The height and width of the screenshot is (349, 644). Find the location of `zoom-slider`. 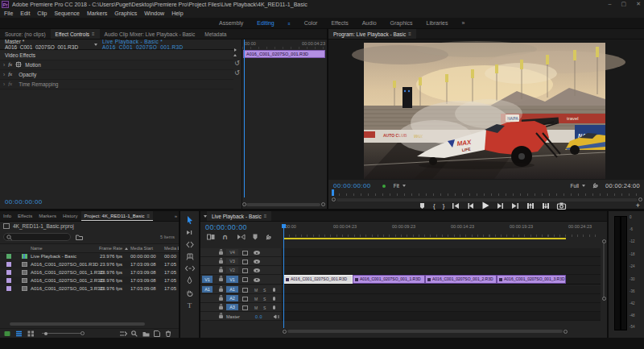

zoom-slider is located at coordinates (63, 334).